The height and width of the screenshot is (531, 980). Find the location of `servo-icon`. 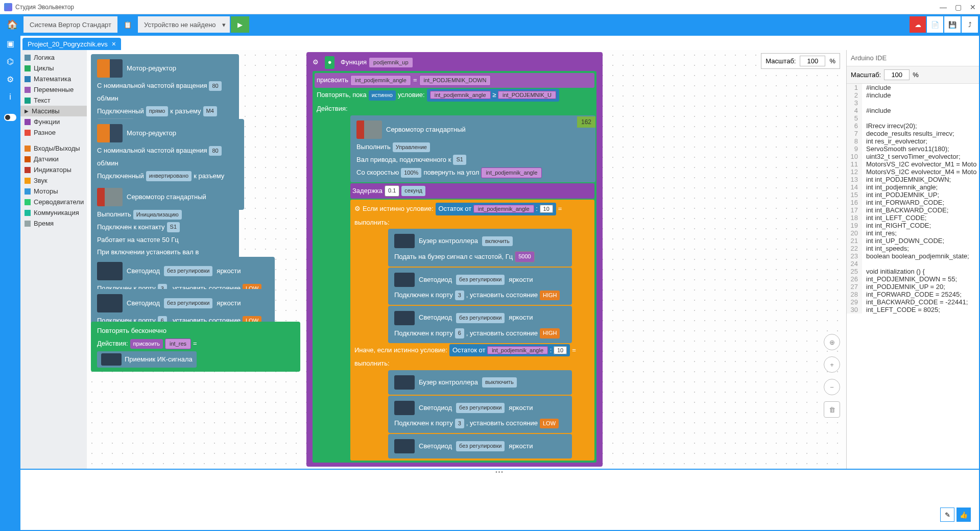

servo-icon is located at coordinates (110, 197).